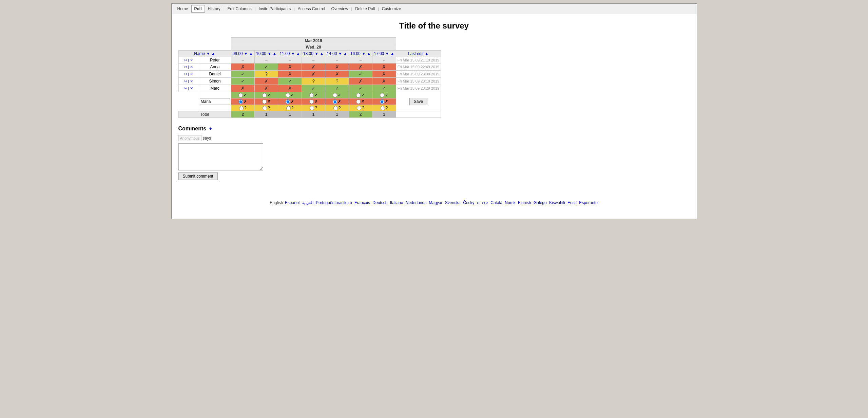 The width and height of the screenshot is (868, 418). Describe the element at coordinates (313, 95) in the screenshot. I see `radio-check-cell-3: ✓` at that location.